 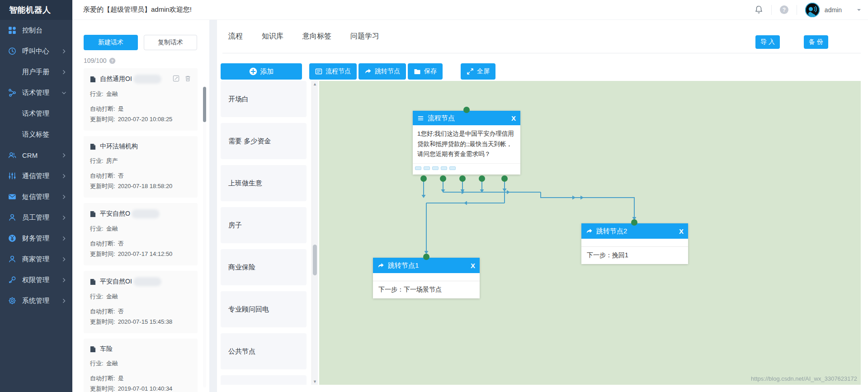 I want to click on sidebar-item-label: 用户手册, so click(x=42, y=72).